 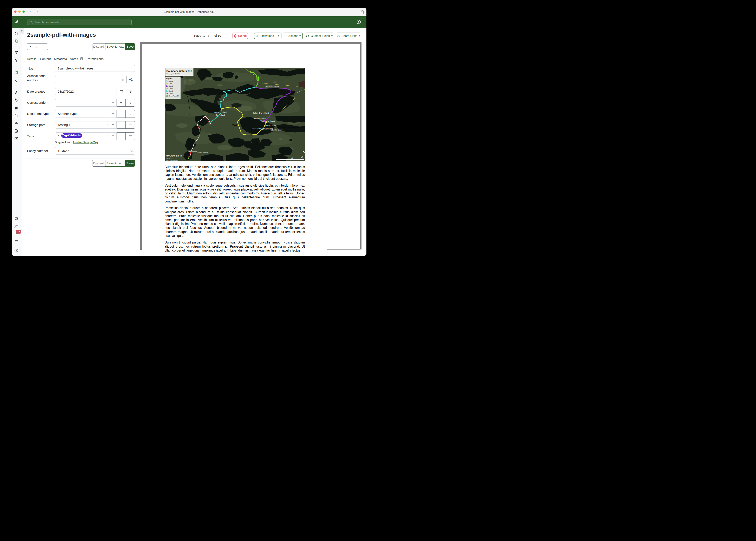 What do you see at coordinates (169, 159) in the screenshot?
I see `svg-text: © 2017 Google` at bounding box center [169, 159].